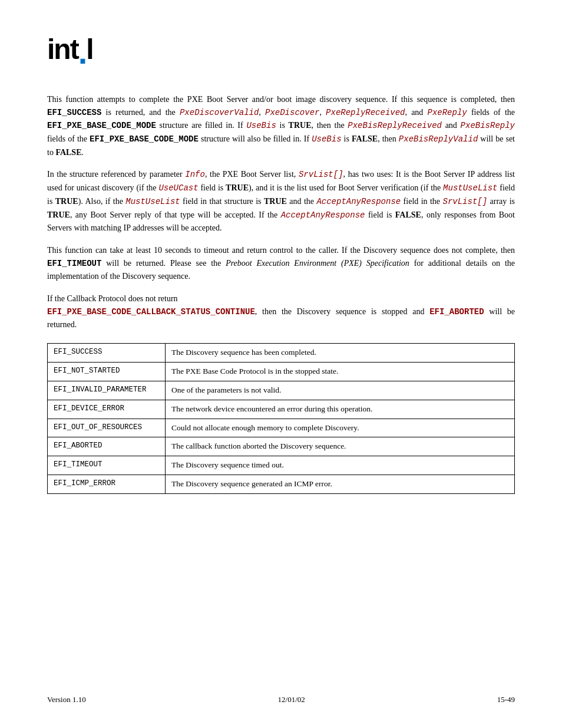 The image size is (562, 728). What do you see at coordinates (281, 126) in the screenshot?
I see `paragraph-1: This function attempts to complete the P…` at bounding box center [281, 126].